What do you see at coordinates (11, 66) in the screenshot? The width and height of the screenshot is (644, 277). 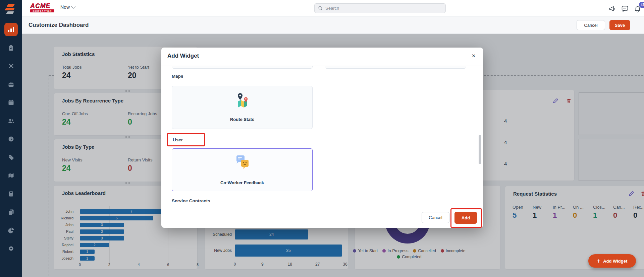 I see `sidebar-item-tools` at bounding box center [11, 66].